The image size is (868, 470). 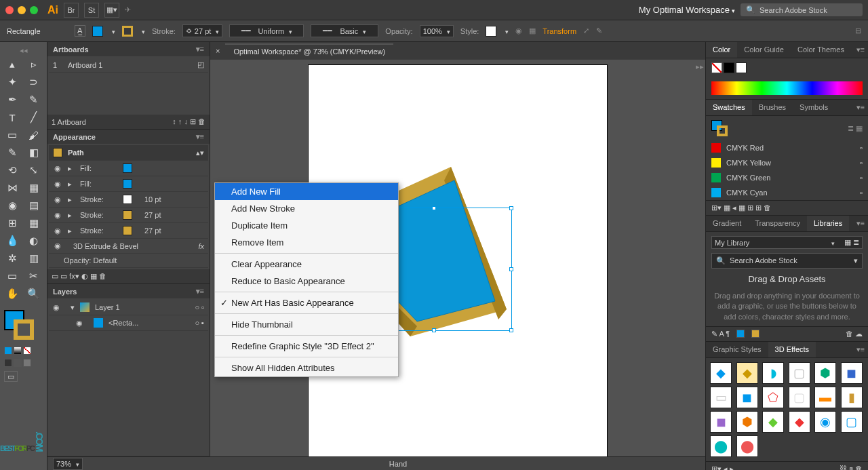 What do you see at coordinates (34, 170) in the screenshot?
I see `scale-tool: ⤡` at bounding box center [34, 170].